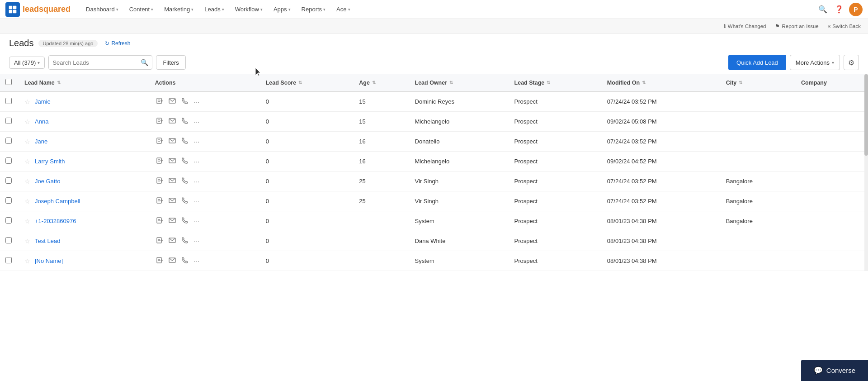  I want to click on table-row: ☆ [No Name], so click(434, 261).